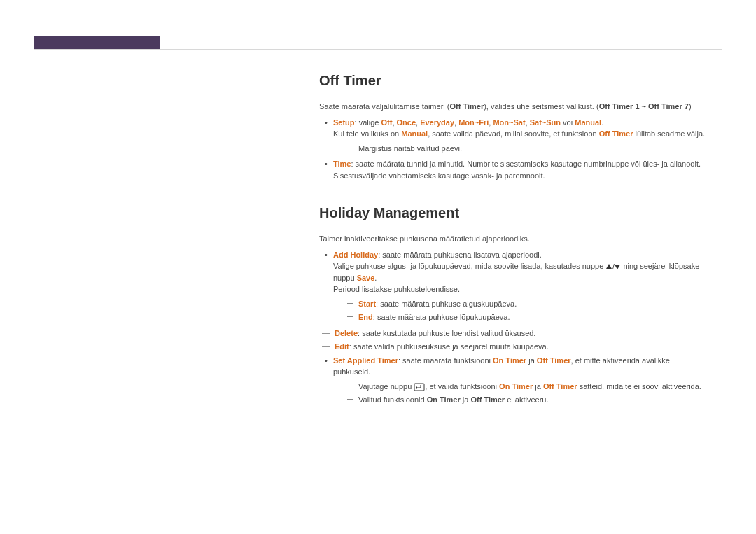 The width and height of the screenshot is (756, 534). What do you see at coordinates (520, 304) in the screenshot?
I see `start-item: Start: saate määrata puhkuse alguskuupäe…` at bounding box center [520, 304].